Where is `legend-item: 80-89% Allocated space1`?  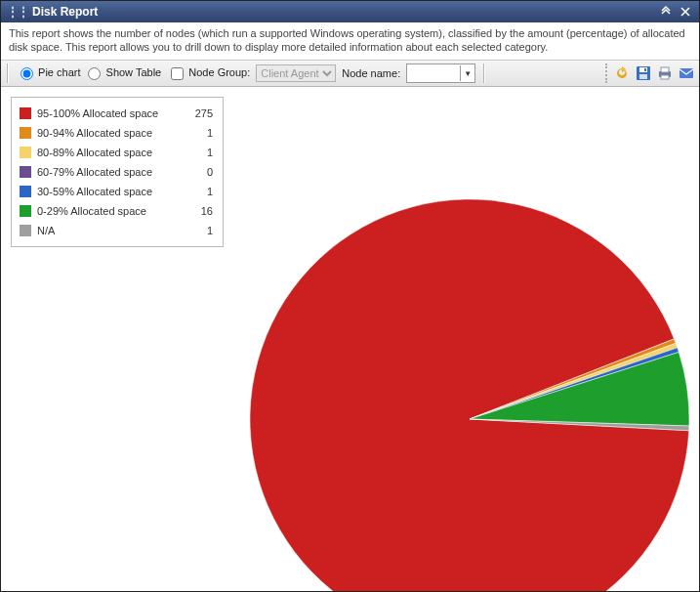
legend-item: 80-89% Allocated space1 is located at coordinates (117, 152).